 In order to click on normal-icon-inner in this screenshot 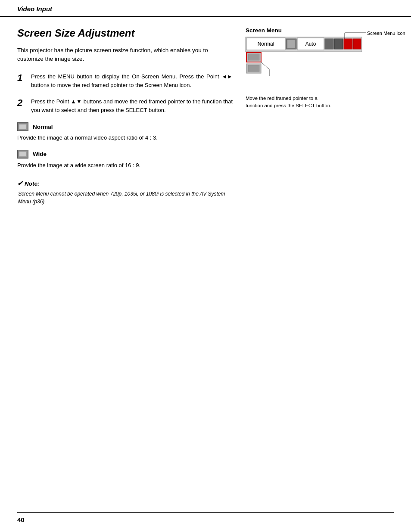, I will do `click(23, 127)`.